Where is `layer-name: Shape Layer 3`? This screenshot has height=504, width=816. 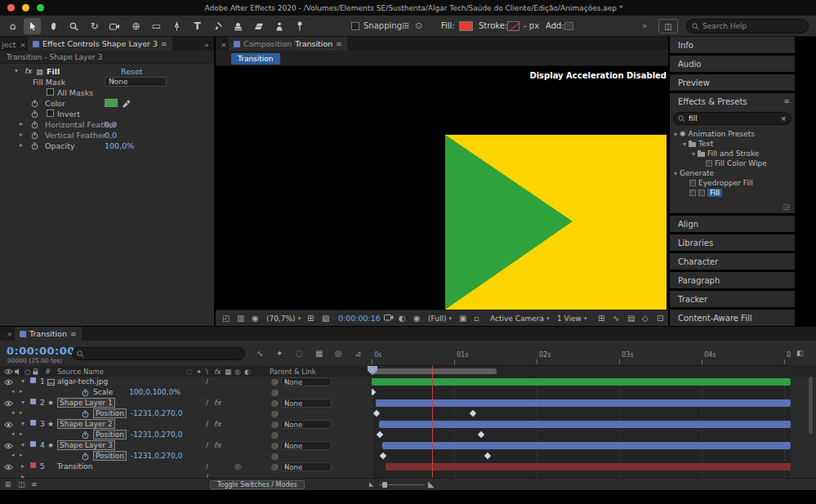
layer-name: Shape Layer 3 is located at coordinates (87, 445).